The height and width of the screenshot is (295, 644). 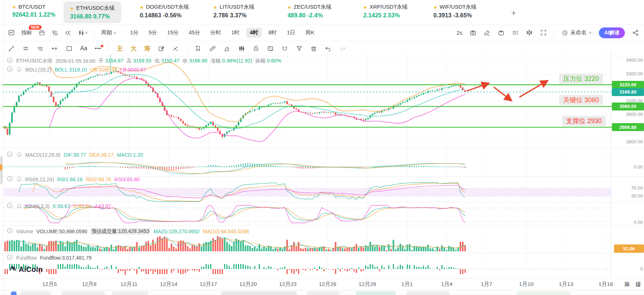 I want to click on aicoin-logo-icon, so click(x=13, y=269).